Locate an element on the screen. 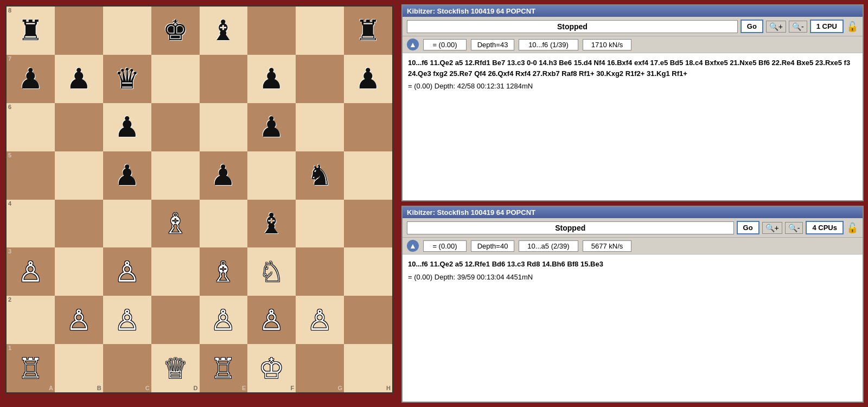 This screenshot has height=407, width=868. kibitzer-2-zoom-in-button: 🔍+ is located at coordinates (773, 228).